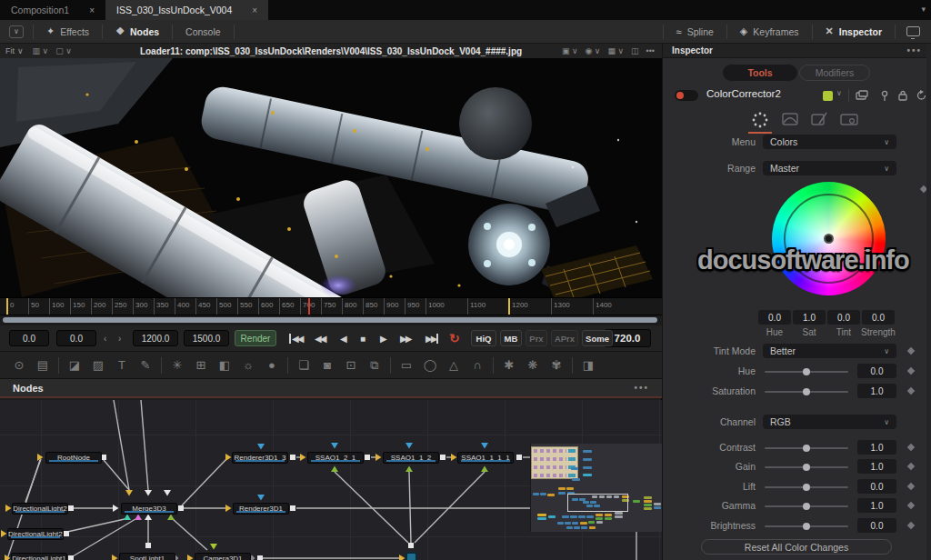 The height and width of the screenshot is (560, 931). Describe the element at coordinates (862, 95) in the screenshot. I see `versions-icon` at that location.